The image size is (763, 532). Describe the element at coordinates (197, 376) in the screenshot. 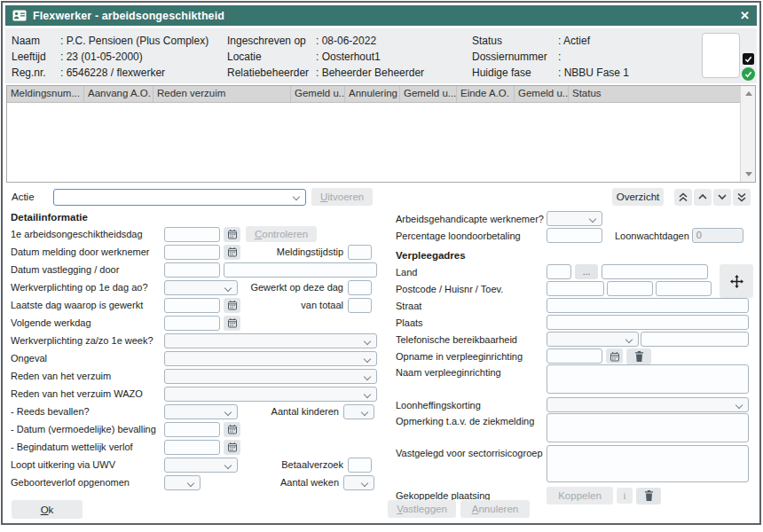

I see `form-row: Reden van het verzuim` at that location.